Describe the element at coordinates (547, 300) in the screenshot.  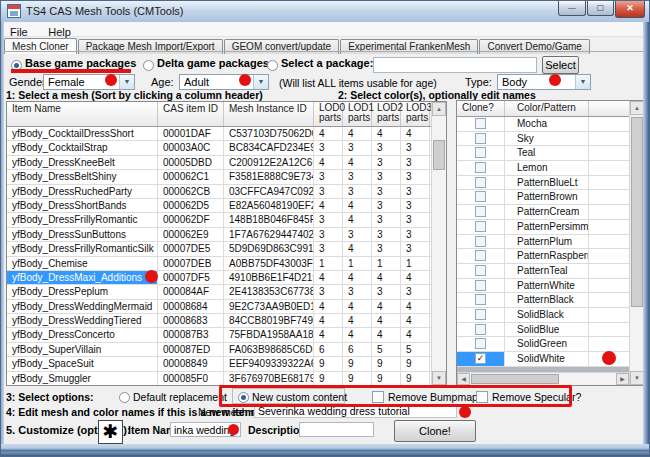
I see `color-pattern-cell: PatternBlack` at that location.